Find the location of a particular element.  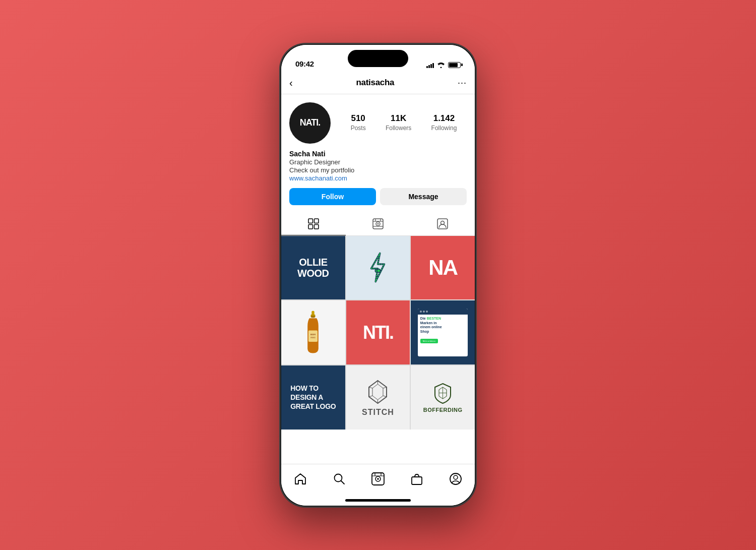

web-mock-cta: Mehr erfahren is located at coordinates (429, 341).